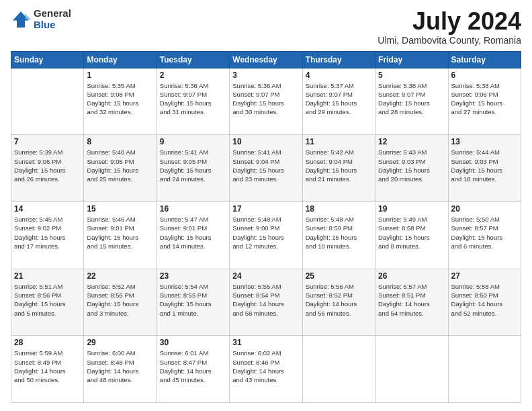 The image size is (532, 411). Describe the element at coordinates (339, 59) in the screenshot. I see `header-thursday: Thursday` at that location.